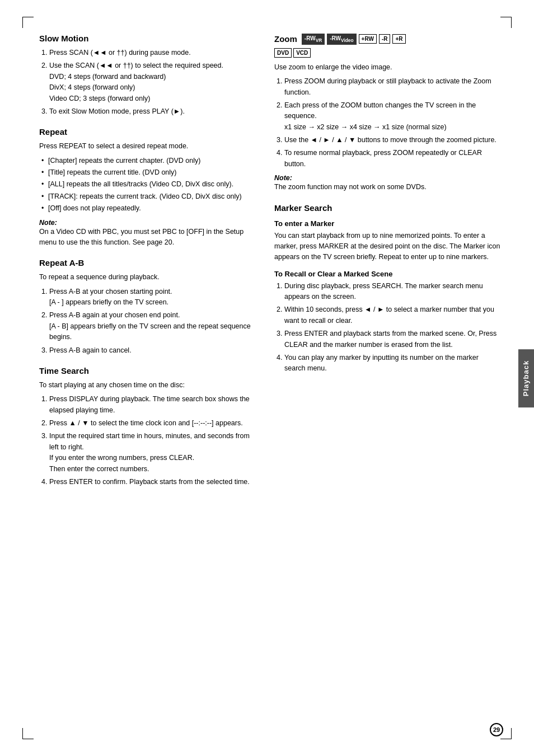 The width and height of the screenshot is (534, 756). Describe the element at coordinates (153, 53) in the screenshot. I see `slow-motion-step-1: Press SCAN (◄◄ or ††) during pause mode.` at that location.